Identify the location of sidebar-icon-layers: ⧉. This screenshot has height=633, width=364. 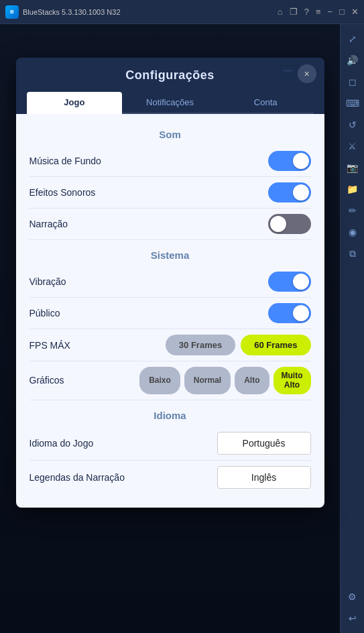
(353, 253).